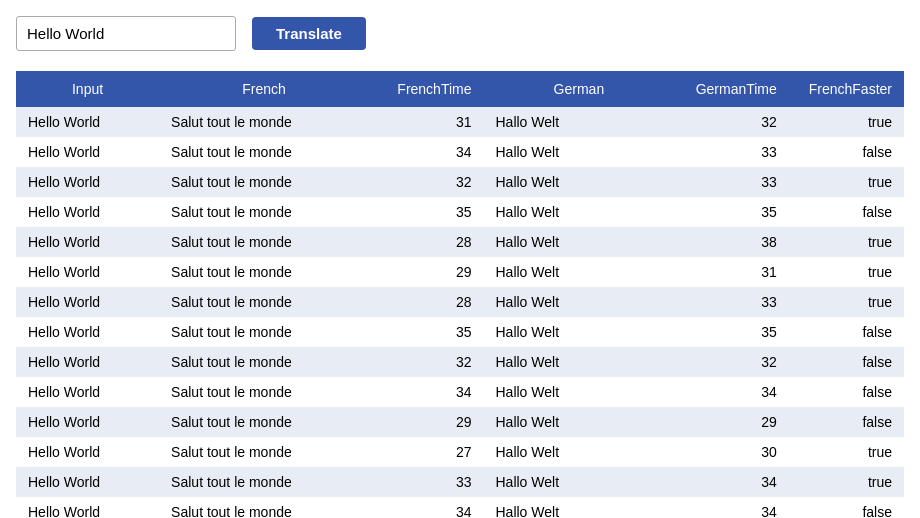 The width and height of the screenshot is (920, 518). I want to click on col-header-frenchtime: FrenchTime, so click(426, 89).